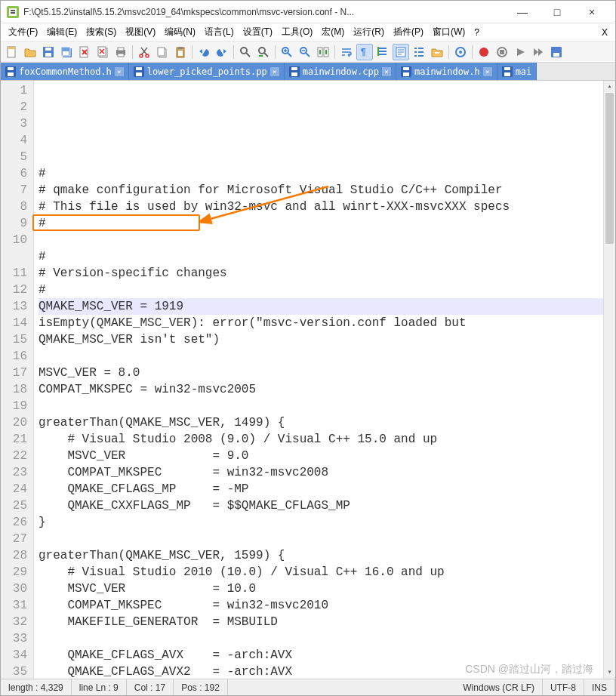  I want to click on code-line: QMAKE_CXXFLAGS_MP = $$QMAKE_CFLAGS_MP, so click(325, 506).